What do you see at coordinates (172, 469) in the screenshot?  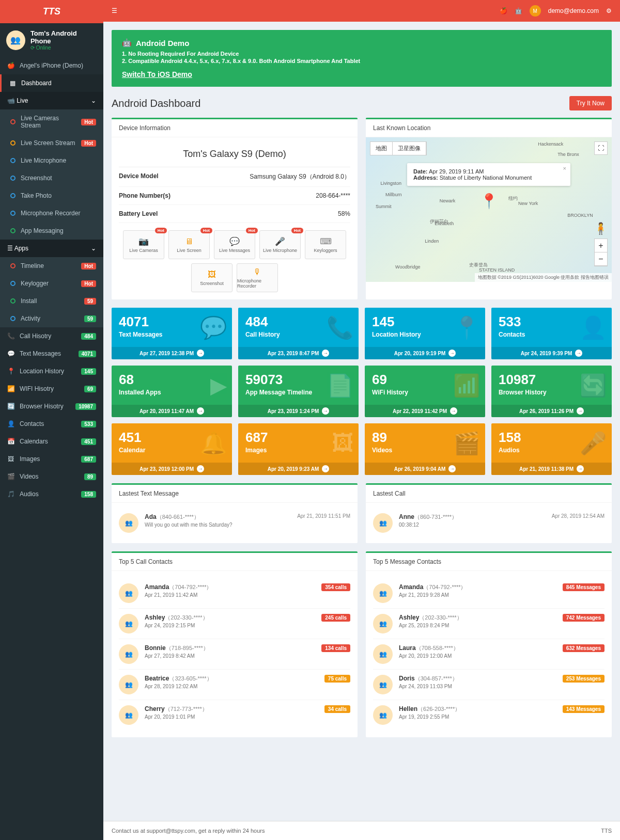 I see `stat-footer: Apr 23, 2019 12:00 PM→` at bounding box center [172, 469].